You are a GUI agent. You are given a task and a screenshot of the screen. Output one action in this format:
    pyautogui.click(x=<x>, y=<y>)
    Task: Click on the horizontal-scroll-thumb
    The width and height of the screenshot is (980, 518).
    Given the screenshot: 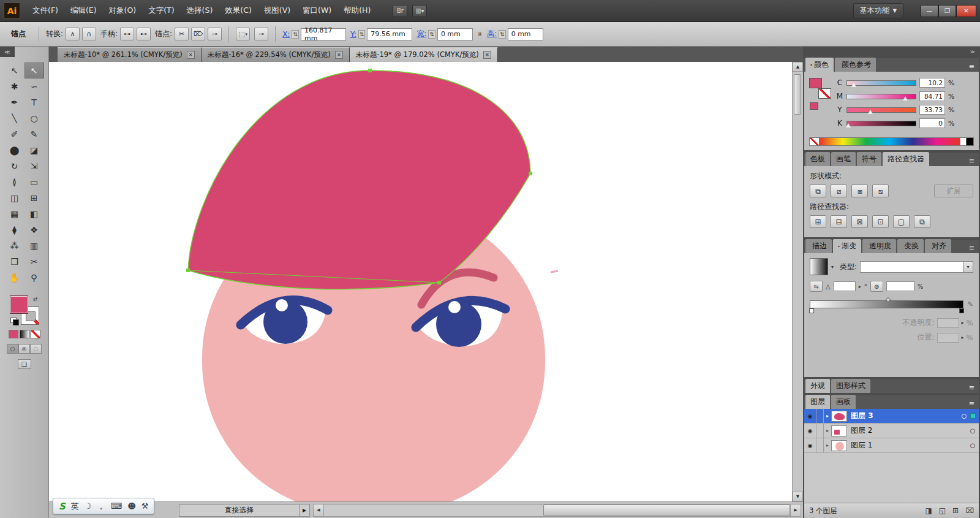 What is the action you would take?
    pyautogui.click(x=666, y=510)
    